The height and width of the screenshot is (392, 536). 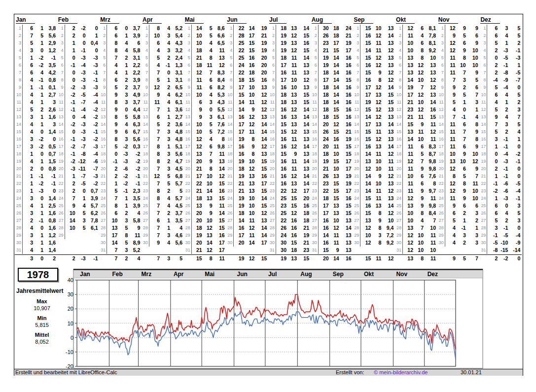 What do you see at coordinates (416, 21) in the screenshot?
I see `month-header: Okt` at bounding box center [416, 21].